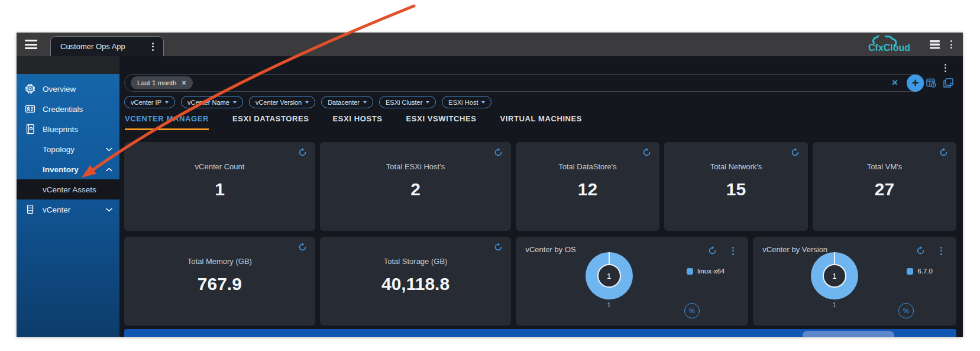 The height and width of the screenshot is (351, 980). What do you see at coordinates (220, 167) in the screenshot?
I see `stat-title: vCenter Count` at bounding box center [220, 167].